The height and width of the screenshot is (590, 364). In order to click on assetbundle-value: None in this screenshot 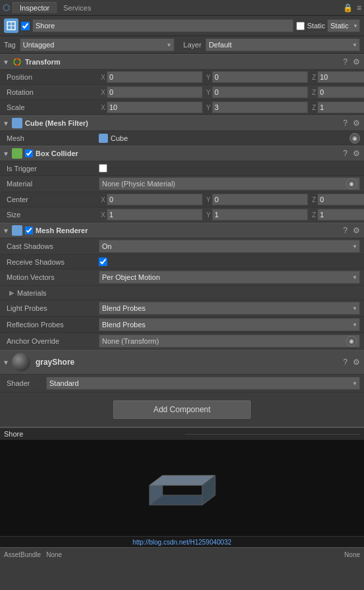, I will do `click(54, 554)`.